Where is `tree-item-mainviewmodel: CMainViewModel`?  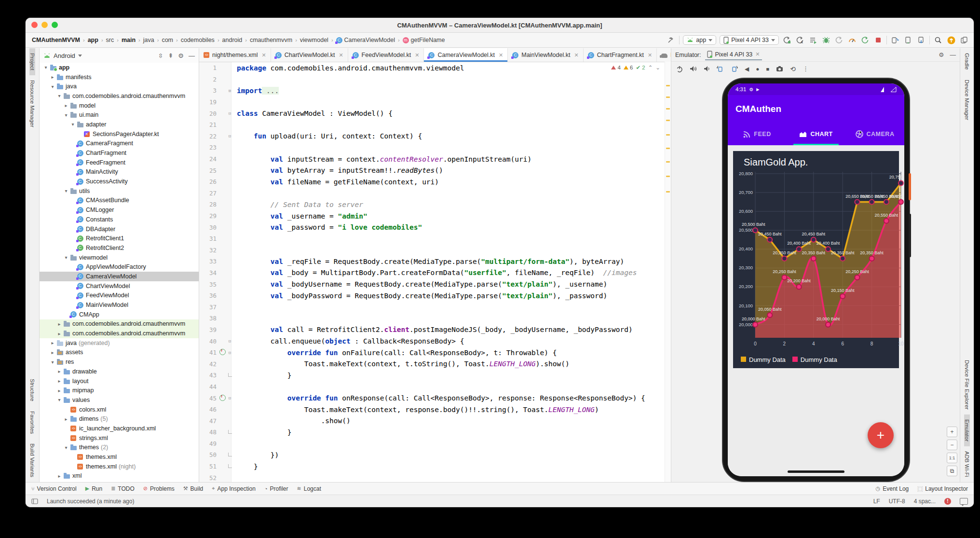 tree-item-mainviewmodel: CMainViewModel is located at coordinates (119, 305).